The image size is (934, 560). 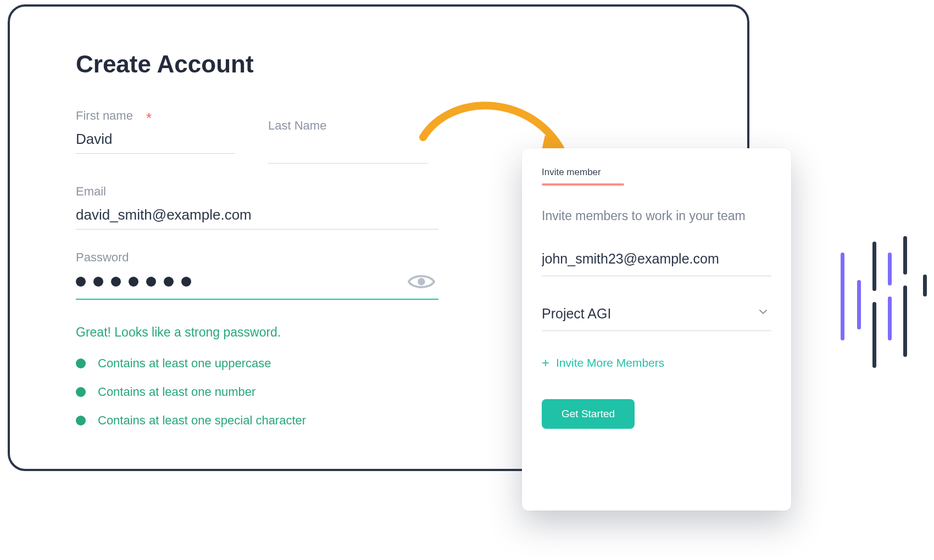 What do you see at coordinates (185, 363) in the screenshot?
I see `password-rule-text: Contains at least one uppercase` at bounding box center [185, 363].